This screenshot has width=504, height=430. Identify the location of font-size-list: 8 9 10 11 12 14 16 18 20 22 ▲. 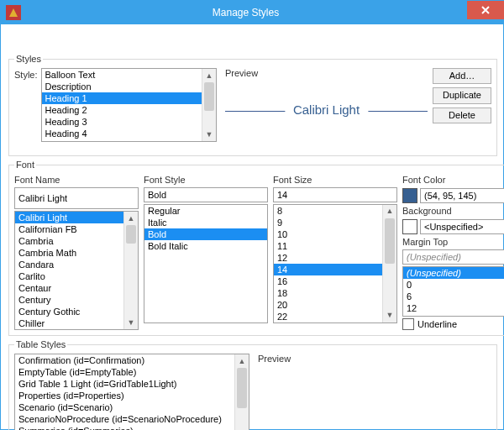
(335, 264).